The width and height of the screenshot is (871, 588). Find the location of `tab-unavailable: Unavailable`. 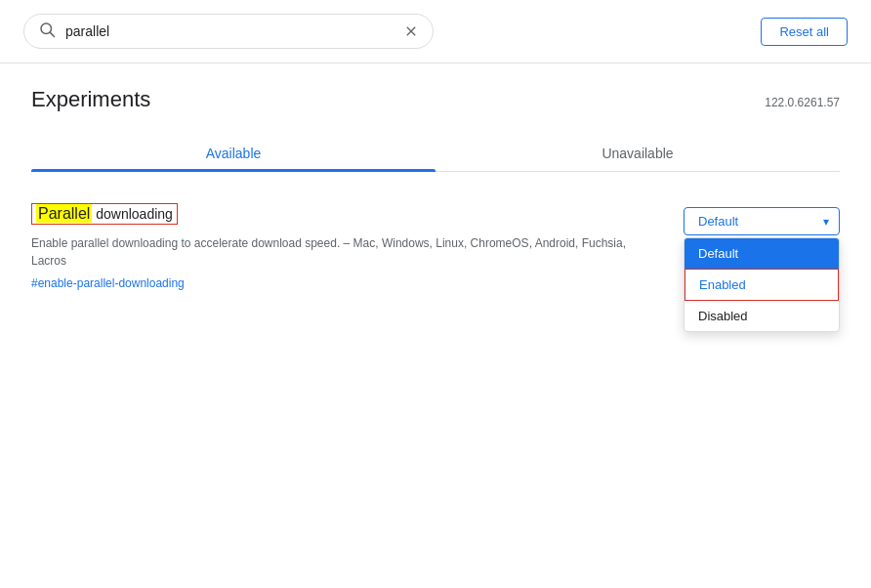

tab-unavailable: Unavailable is located at coordinates (638, 153).